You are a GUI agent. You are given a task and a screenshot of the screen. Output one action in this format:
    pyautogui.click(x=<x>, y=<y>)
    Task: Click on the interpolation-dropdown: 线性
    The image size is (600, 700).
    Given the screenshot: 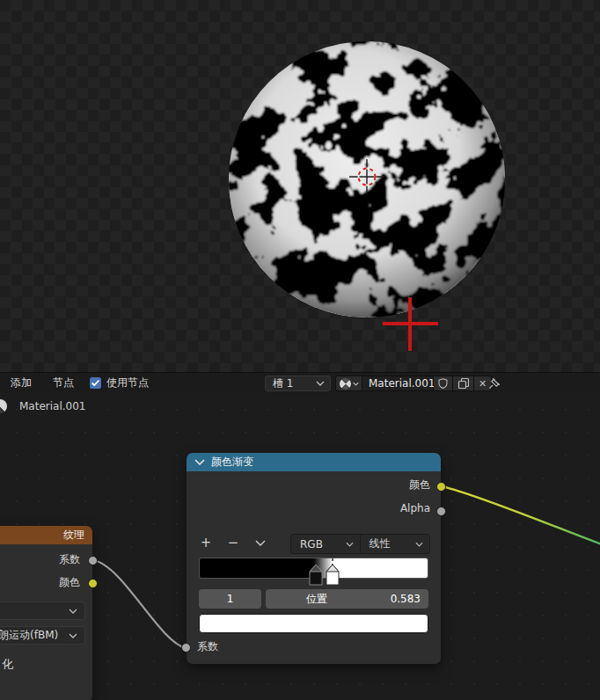 What is the action you would take?
    pyautogui.click(x=396, y=543)
    